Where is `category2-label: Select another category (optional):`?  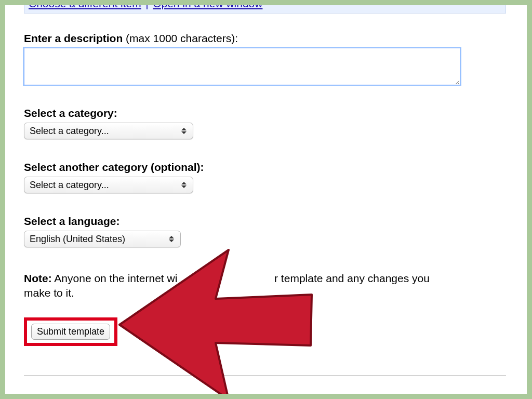 category2-label: Select another category (optional): is located at coordinates (265, 167).